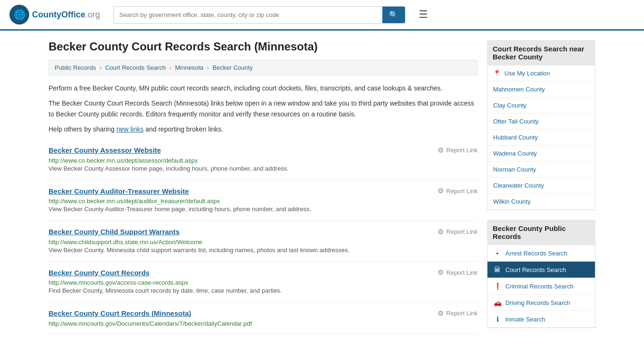 Image resolution: width=644 pixels, height=362 pixels. Describe the element at coordinates (541, 287) in the screenshot. I see `public-records-list: ▪ Arrest Records Search 🏛 Court Records …` at that location.